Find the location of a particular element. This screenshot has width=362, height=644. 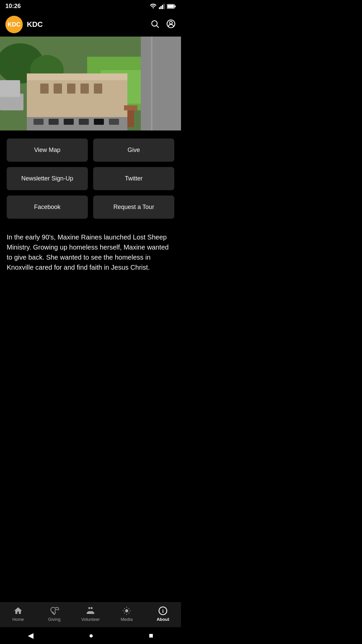

header-icons is located at coordinates (163, 24).